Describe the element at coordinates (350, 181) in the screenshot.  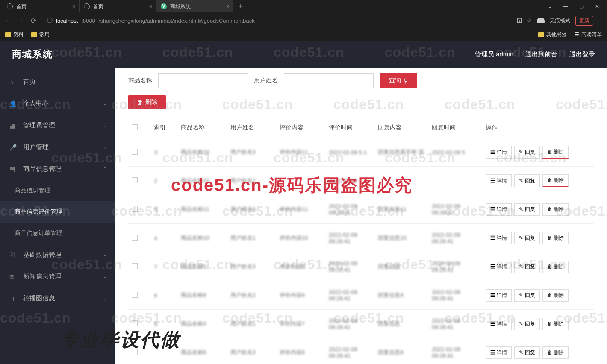
I see `cell-time: 2022-02-09` at that location.